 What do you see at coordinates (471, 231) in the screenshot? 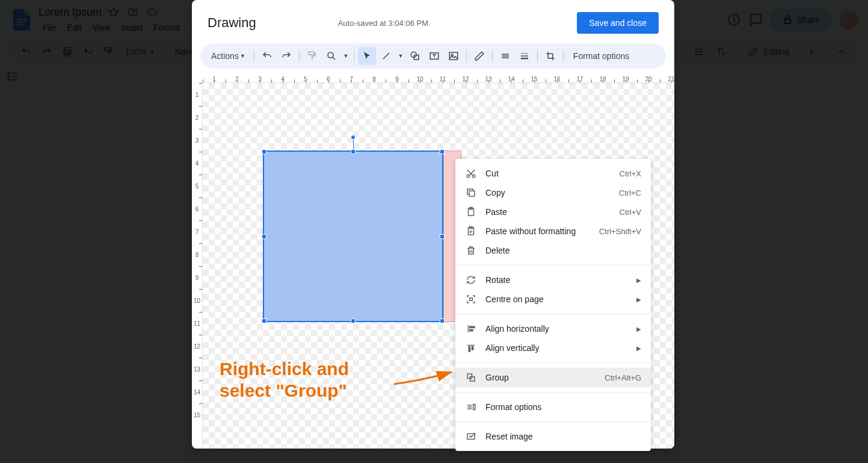
I see `paste-plain-icon` at bounding box center [471, 231].